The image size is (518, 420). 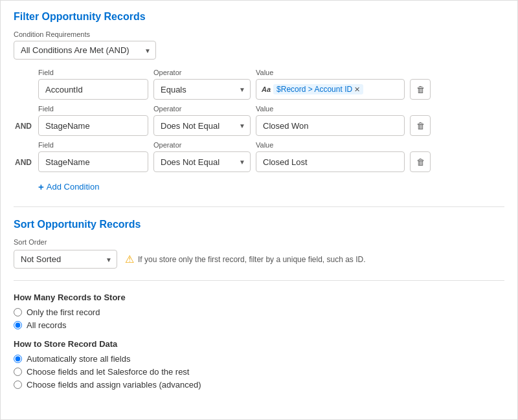 What do you see at coordinates (85, 50) in the screenshot?
I see `condition-requirements-wrapper: All Conditions Are Met (AND) Any Conditi…` at bounding box center [85, 50].